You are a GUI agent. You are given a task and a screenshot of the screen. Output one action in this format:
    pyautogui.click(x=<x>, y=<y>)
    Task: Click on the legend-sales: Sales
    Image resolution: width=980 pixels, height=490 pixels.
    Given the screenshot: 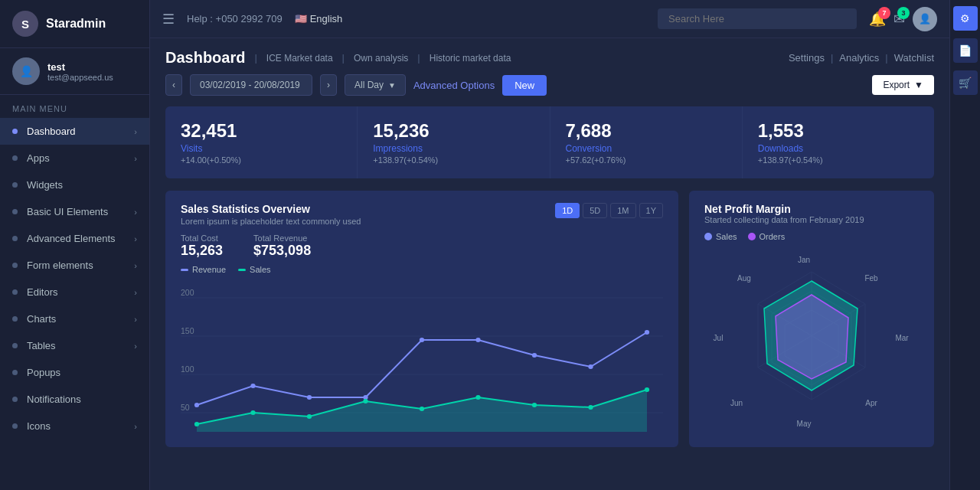 What is the action you would take?
    pyautogui.click(x=254, y=270)
    